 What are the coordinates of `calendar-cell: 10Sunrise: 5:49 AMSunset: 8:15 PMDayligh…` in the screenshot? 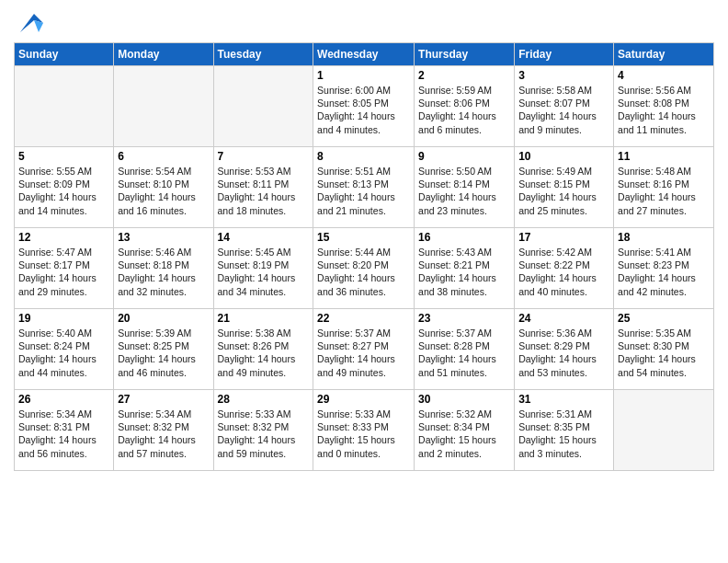 It's located at (564, 188).